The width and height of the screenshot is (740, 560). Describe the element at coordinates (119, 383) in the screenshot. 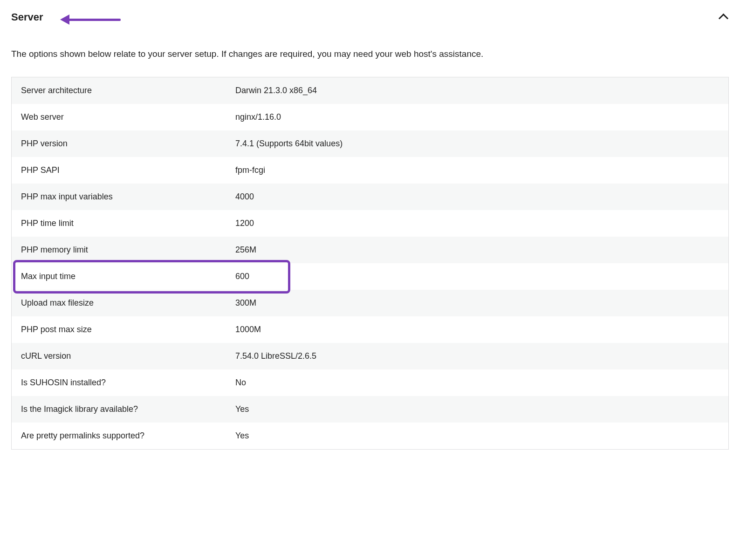

I see `row-label: Is SUHOSIN installed?` at that location.